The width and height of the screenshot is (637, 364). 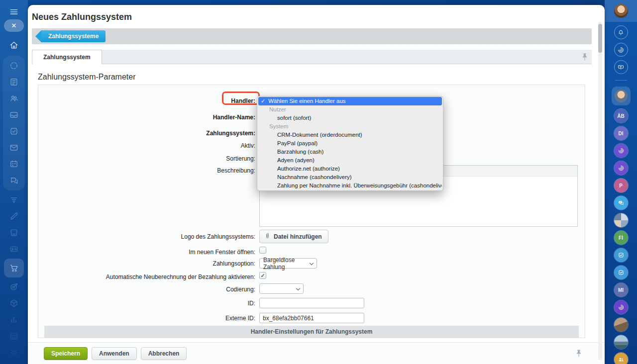 What do you see at coordinates (14, 216) in the screenshot?
I see `pencil-icon` at bounding box center [14, 216].